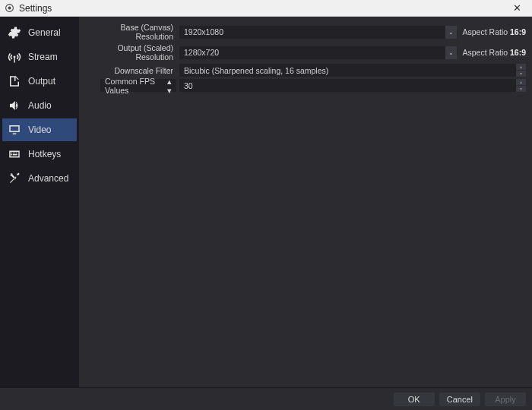 This screenshot has width=532, height=410. What do you see at coordinates (353, 85) in the screenshot?
I see `fps-value-select: 30 ▴▾` at bounding box center [353, 85].